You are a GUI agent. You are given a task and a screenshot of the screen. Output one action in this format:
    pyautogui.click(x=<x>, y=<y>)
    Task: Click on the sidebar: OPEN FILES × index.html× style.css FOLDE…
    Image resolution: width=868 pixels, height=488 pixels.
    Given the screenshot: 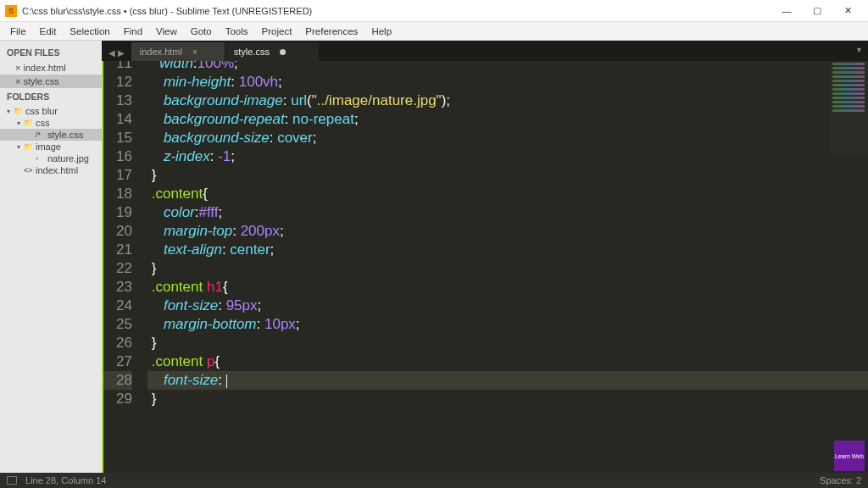 What is the action you would take?
    pyautogui.click(x=51, y=257)
    